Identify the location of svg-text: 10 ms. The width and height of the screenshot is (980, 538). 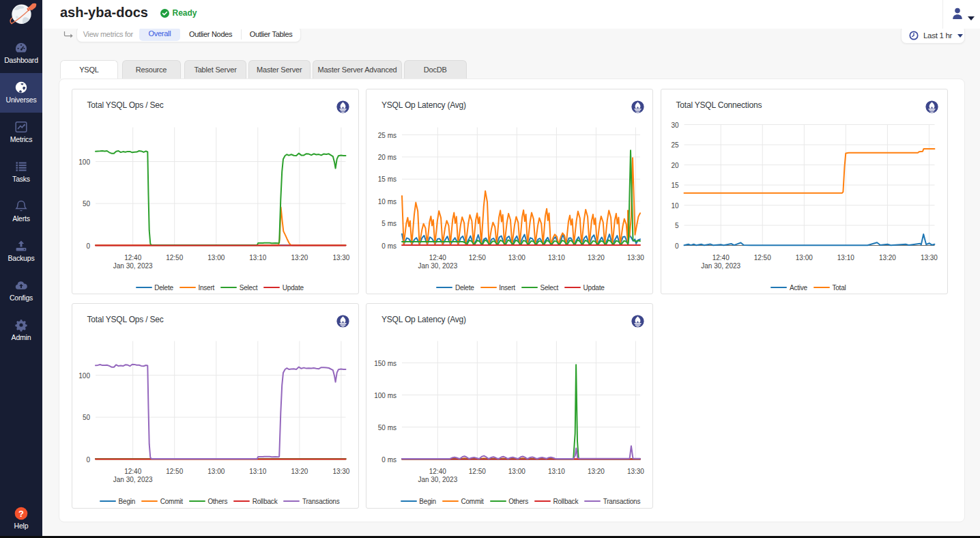
(388, 201).